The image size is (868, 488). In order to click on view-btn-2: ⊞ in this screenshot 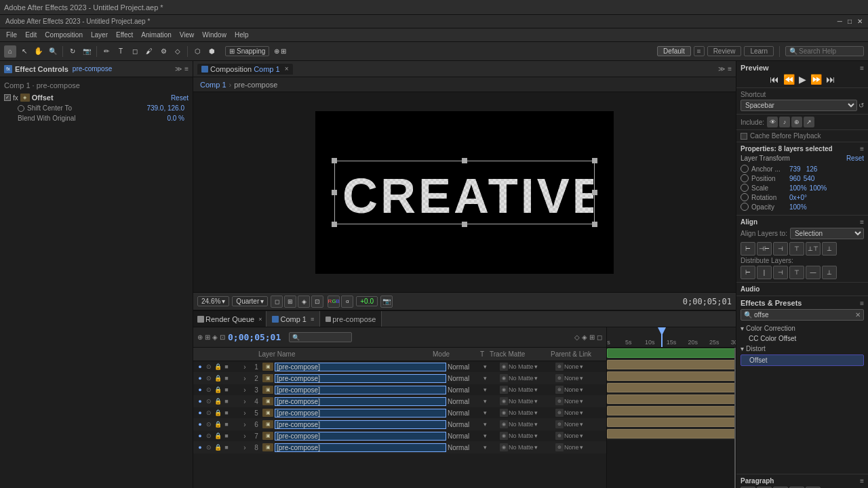, I will do `click(283, 52)`.